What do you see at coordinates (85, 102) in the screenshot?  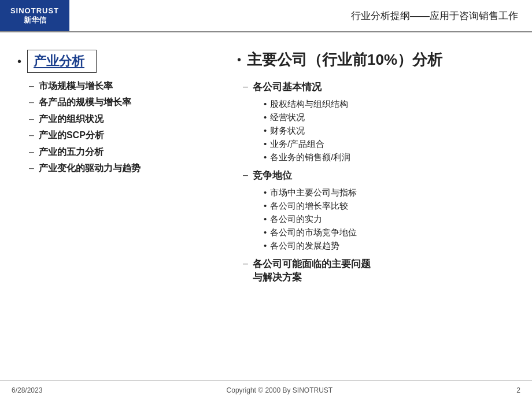 I see `item-text: 各产品的规模与增长率` at bounding box center [85, 102].